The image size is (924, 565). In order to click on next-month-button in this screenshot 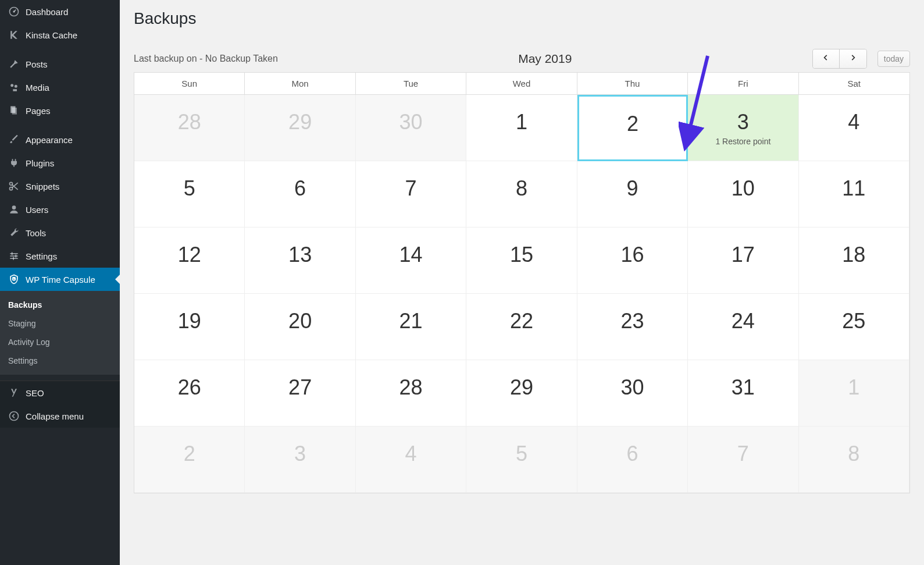, I will do `click(853, 59)`.